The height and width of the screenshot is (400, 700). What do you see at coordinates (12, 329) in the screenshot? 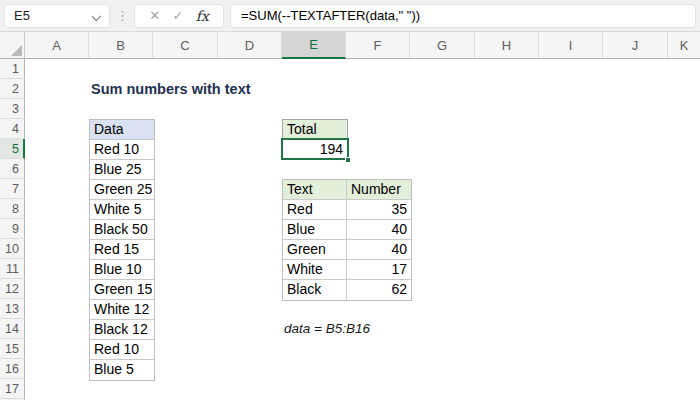
I see `row-header-14: 14` at bounding box center [12, 329].